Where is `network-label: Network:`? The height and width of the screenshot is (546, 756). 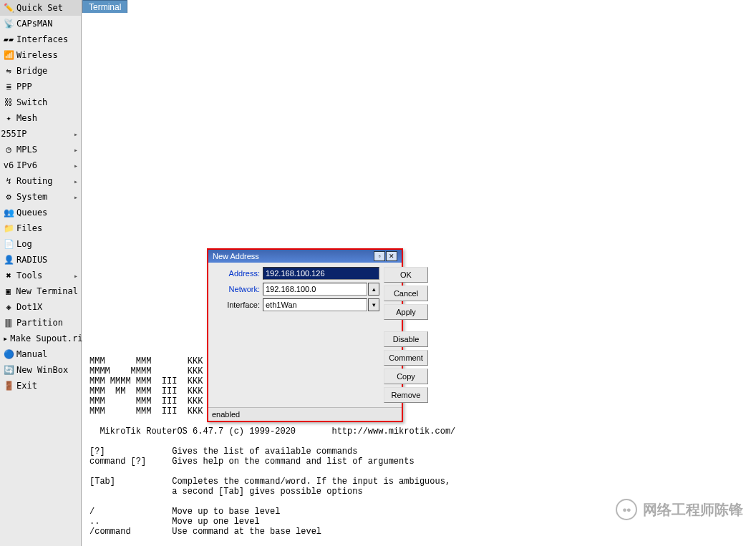
network-label: Network: is located at coordinates (236, 289).